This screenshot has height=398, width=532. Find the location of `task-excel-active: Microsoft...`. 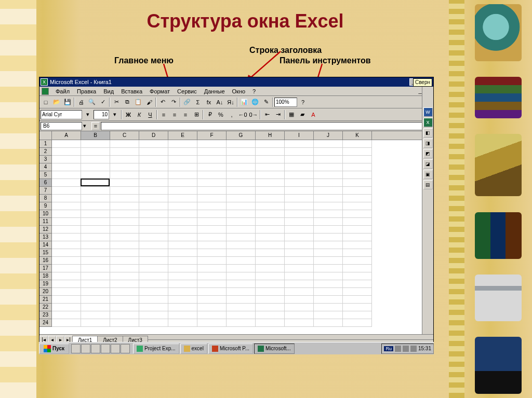

task-excel-active: Microsoft... is located at coordinates (274, 349).